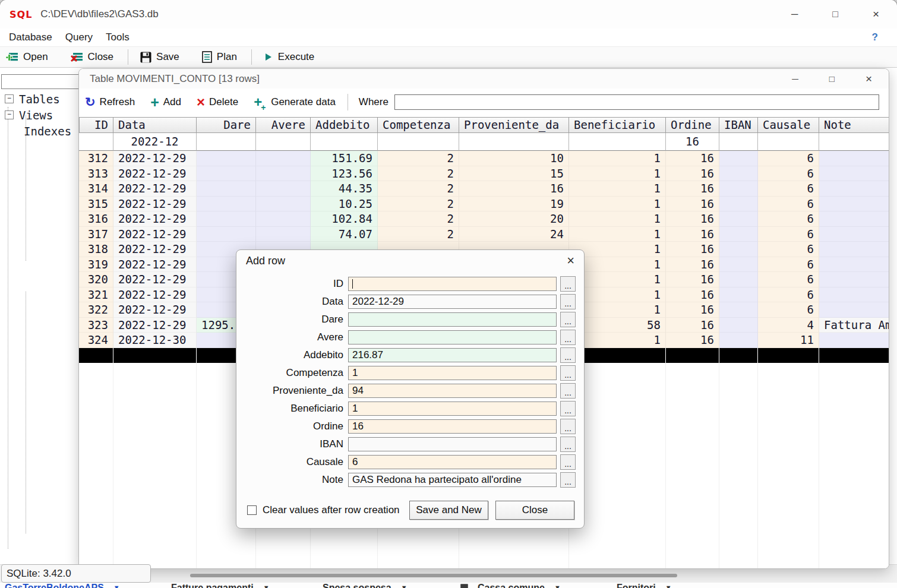  What do you see at coordinates (220, 586) in the screenshot?
I see `background-menu-fatture-pagamenti: Fatture pagamenti▼` at bounding box center [220, 586].